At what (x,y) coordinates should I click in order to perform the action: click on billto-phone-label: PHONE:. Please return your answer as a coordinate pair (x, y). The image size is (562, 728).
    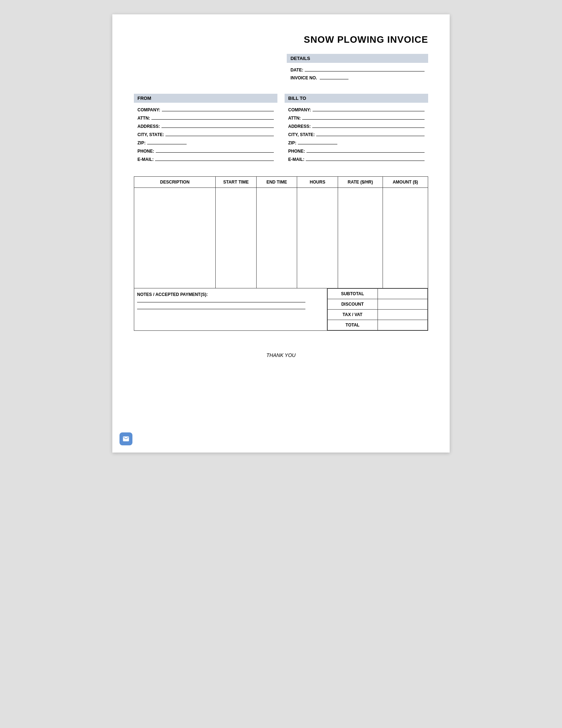
    Looking at the image, I should click on (296, 151).